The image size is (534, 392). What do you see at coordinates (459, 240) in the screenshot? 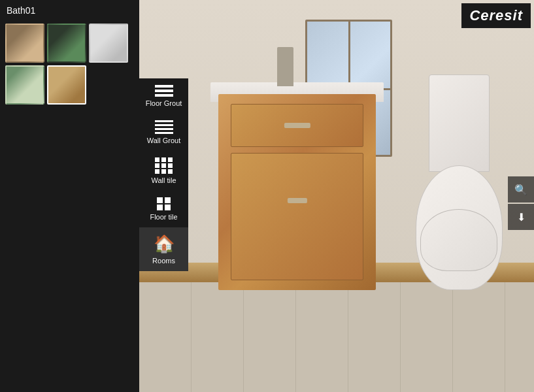
I see `toilet-seat` at bounding box center [459, 240].